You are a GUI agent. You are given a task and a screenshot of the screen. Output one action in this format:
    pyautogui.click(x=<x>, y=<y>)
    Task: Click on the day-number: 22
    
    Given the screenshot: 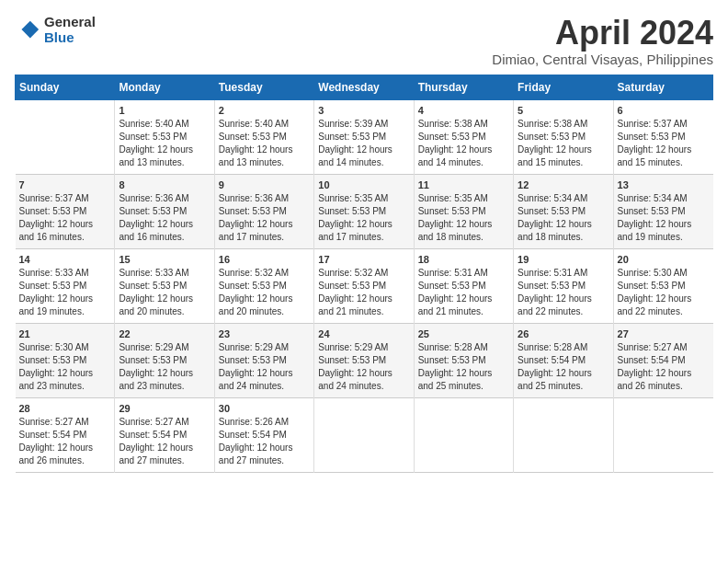 What is the action you would take?
    pyautogui.click(x=164, y=334)
    